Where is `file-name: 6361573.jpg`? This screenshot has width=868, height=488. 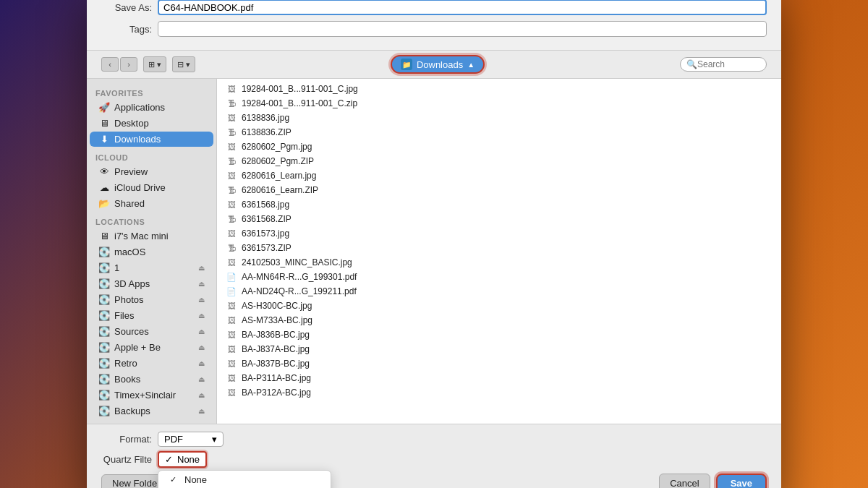 file-name: 6361573.jpg is located at coordinates (265, 234).